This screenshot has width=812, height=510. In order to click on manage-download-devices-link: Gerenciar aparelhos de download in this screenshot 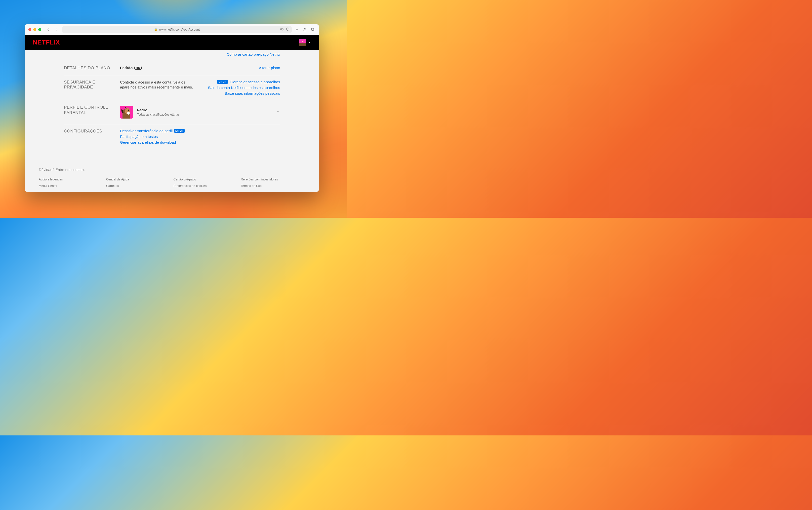, I will do `click(148, 142)`.